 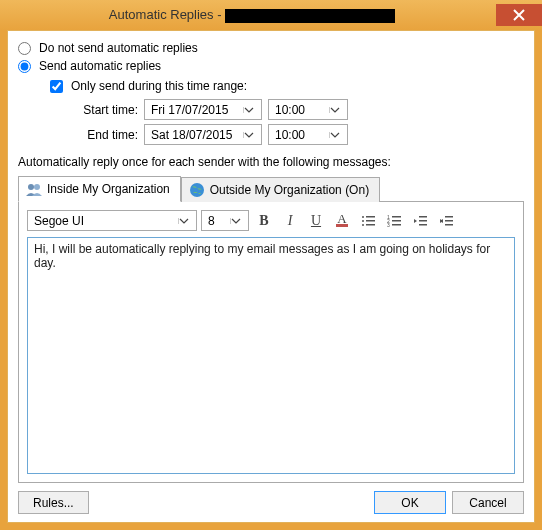 What do you see at coordinates (316, 221) in the screenshot?
I see `underline-button: U` at bounding box center [316, 221].